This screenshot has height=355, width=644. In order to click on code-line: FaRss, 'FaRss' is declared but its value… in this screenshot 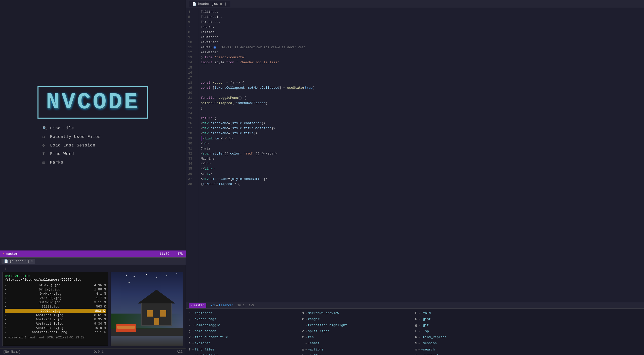, I will do `click(421, 47)`.